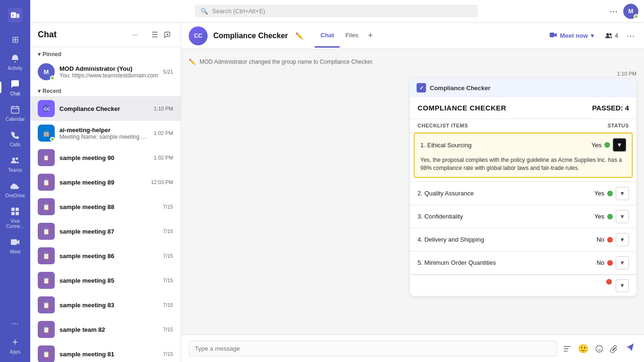  Describe the element at coordinates (103, 182) in the screenshot. I see `sm89-name: sample meeting 89` at that location.